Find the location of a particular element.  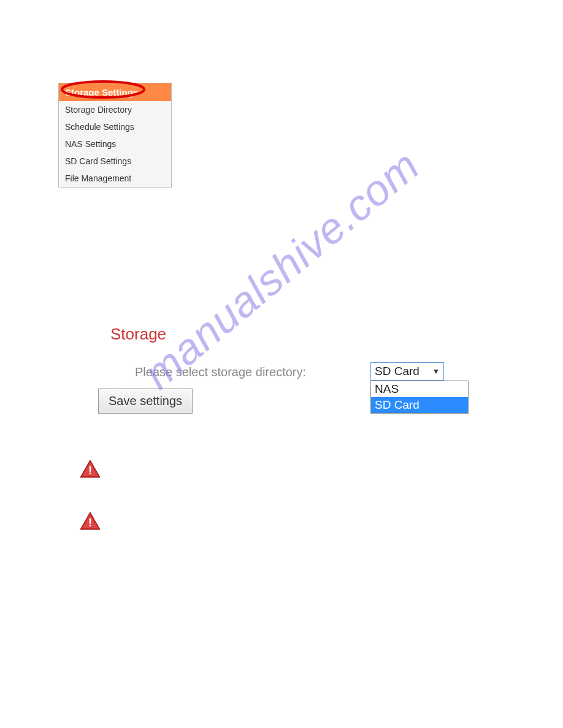

dropdown-option-nas: NAS is located at coordinates (419, 389).